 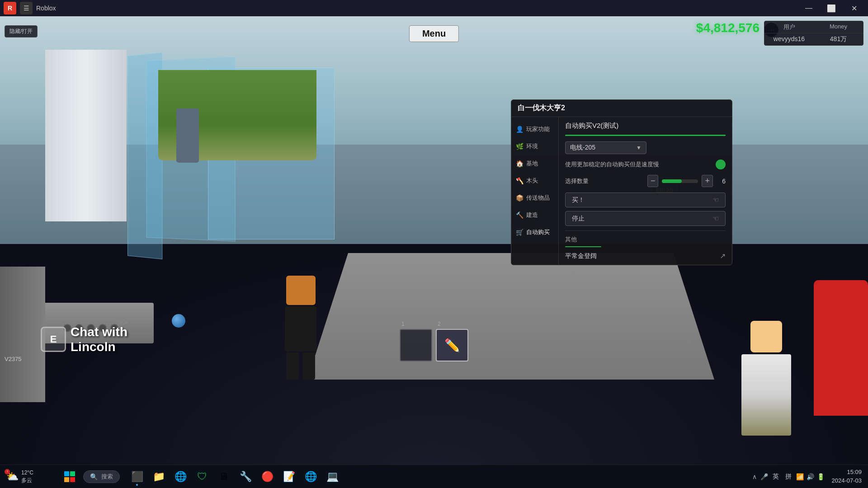 What do you see at coordinates (646, 219) in the screenshot?
I see `stop-button: 停止 ☜` at bounding box center [646, 219].